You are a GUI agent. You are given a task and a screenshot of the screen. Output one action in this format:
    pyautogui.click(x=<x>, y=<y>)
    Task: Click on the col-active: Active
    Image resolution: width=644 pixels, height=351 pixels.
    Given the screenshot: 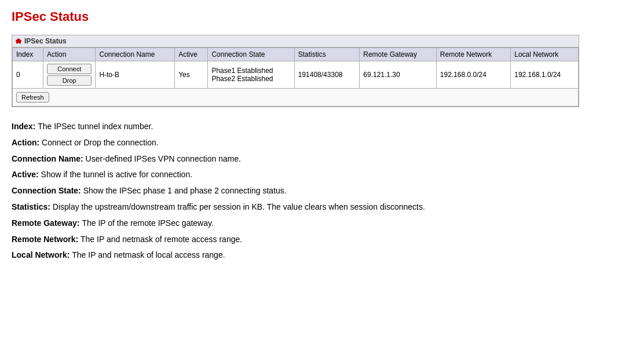 What is the action you would take?
    pyautogui.click(x=191, y=54)
    